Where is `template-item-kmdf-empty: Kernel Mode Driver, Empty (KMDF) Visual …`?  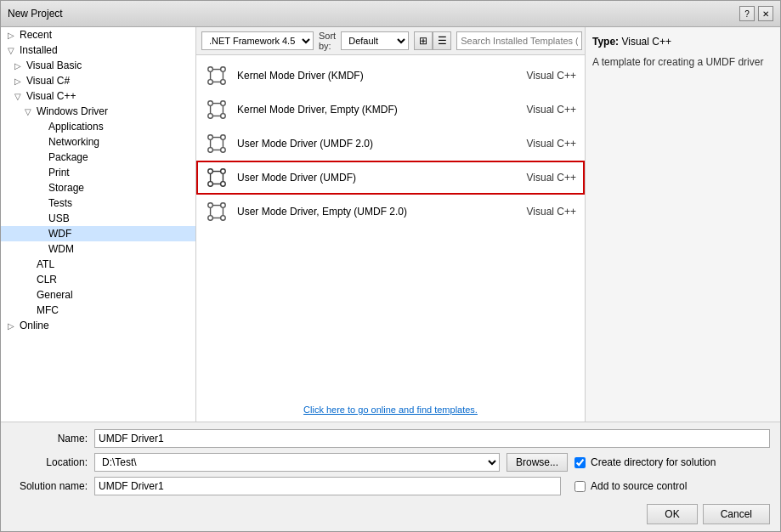 template-item-kmdf-empty: Kernel Mode Driver, Empty (KMDF) Visual … is located at coordinates (391, 110).